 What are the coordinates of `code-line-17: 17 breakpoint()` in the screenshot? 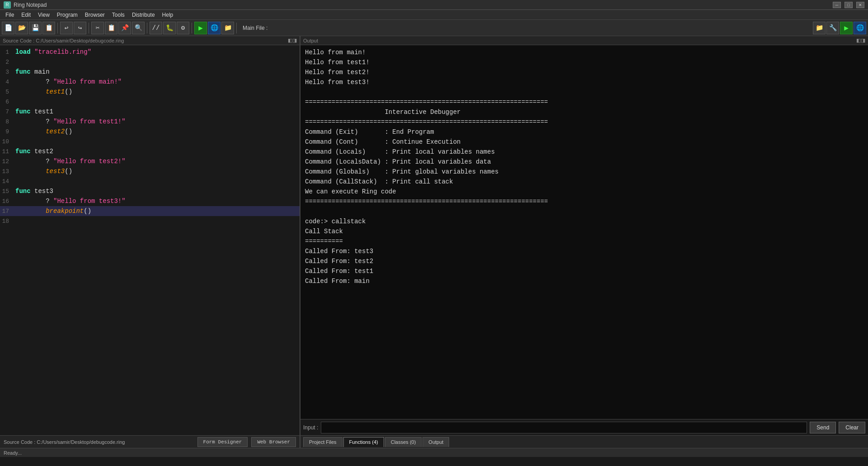 It's located at (150, 211).